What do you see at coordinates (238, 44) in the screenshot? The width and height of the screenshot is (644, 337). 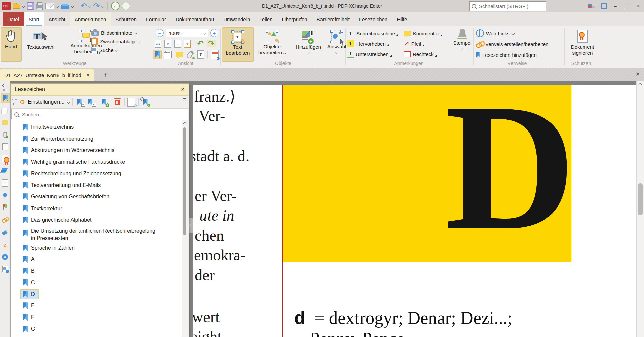 I see `edit-text-button: T ✎ Text bearbeiten` at bounding box center [238, 44].